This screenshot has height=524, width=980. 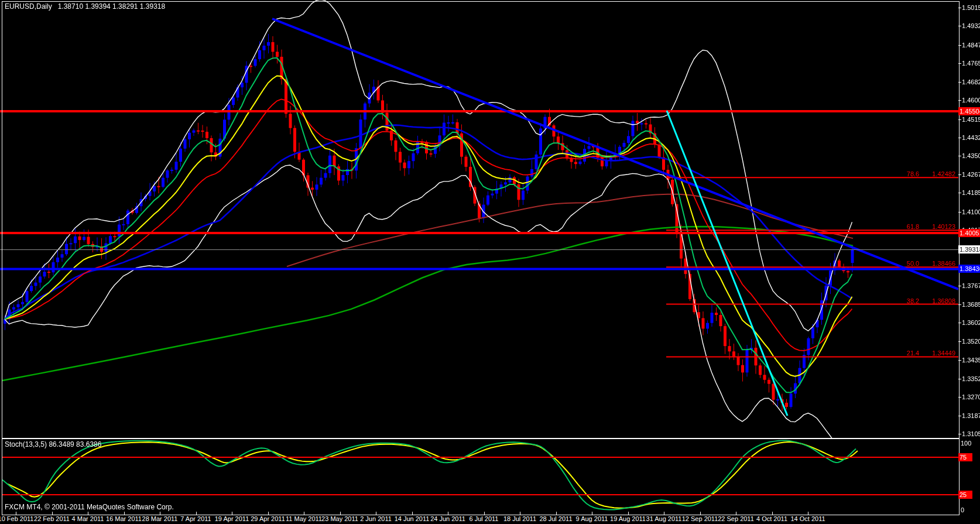 I want to click on price-tick-label: 1.32700, so click(x=971, y=397).